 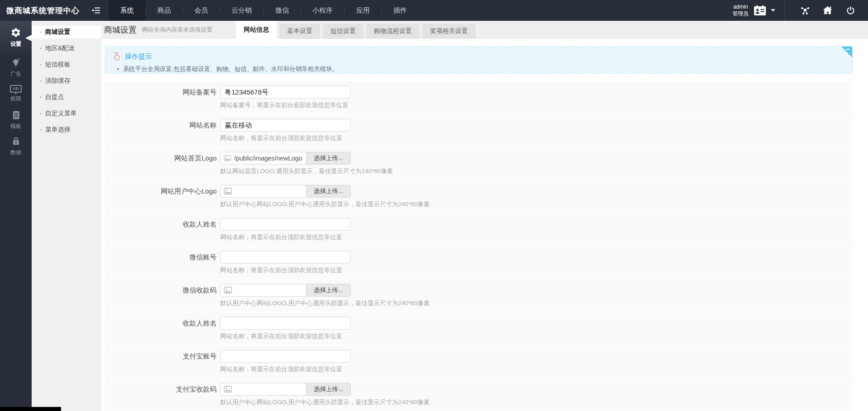 I want to click on minus-icon, so click(x=848, y=49).